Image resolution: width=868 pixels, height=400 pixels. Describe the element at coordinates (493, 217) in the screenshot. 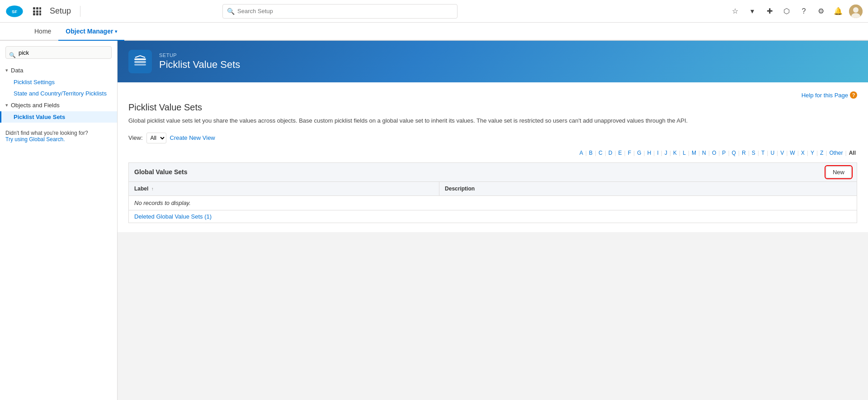

I see `deleted-global-value-sets-link: Deleted Global Value Sets (1)` at that location.